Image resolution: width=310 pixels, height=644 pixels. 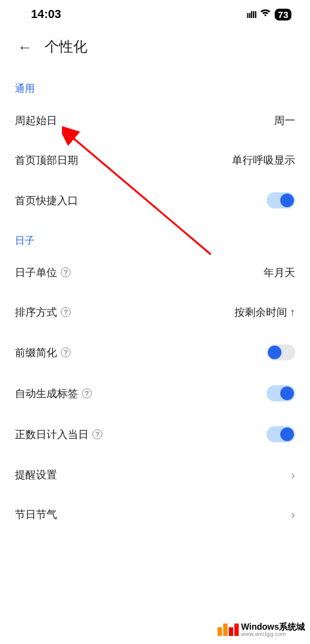 What do you see at coordinates (281, 393) in the screenshot?
I see `auto-tag-toggle` at bounding box center [281, 393].